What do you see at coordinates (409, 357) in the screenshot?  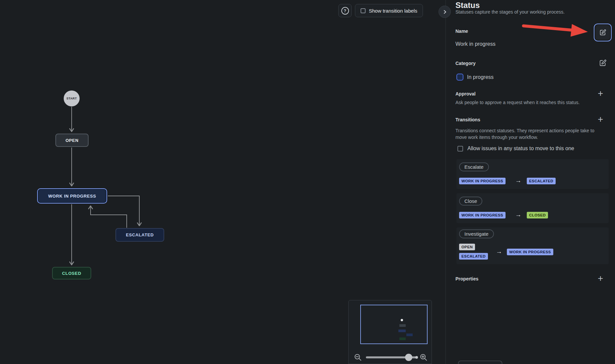 I see `zoom-slider-thumb` at bounding box center [409, 357].